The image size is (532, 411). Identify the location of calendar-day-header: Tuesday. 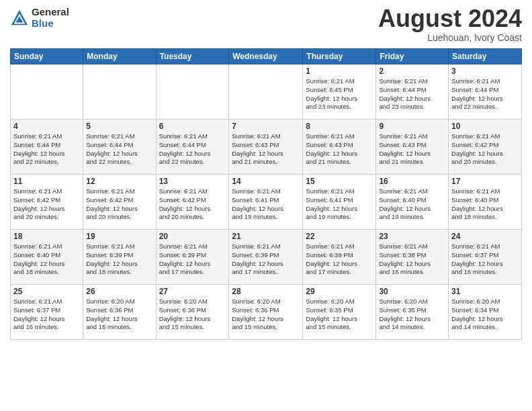
(192, 56).